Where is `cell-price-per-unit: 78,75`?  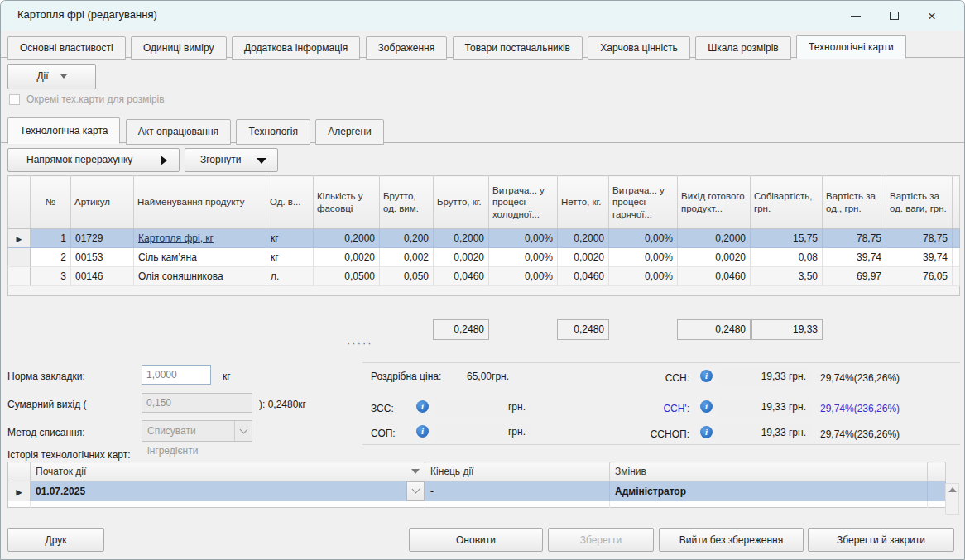 cell-price-per-unit: 78,75 is located at coordinates (854, 238).